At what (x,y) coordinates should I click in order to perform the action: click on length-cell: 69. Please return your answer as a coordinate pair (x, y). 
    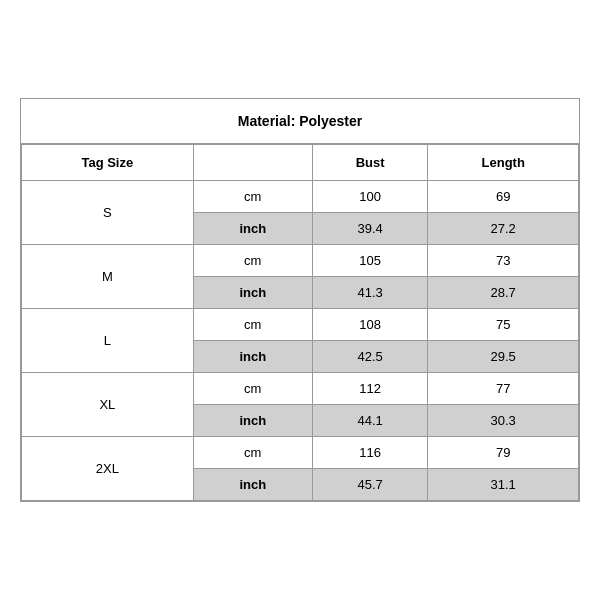
    Looking at the image, I should click on (504, 197).